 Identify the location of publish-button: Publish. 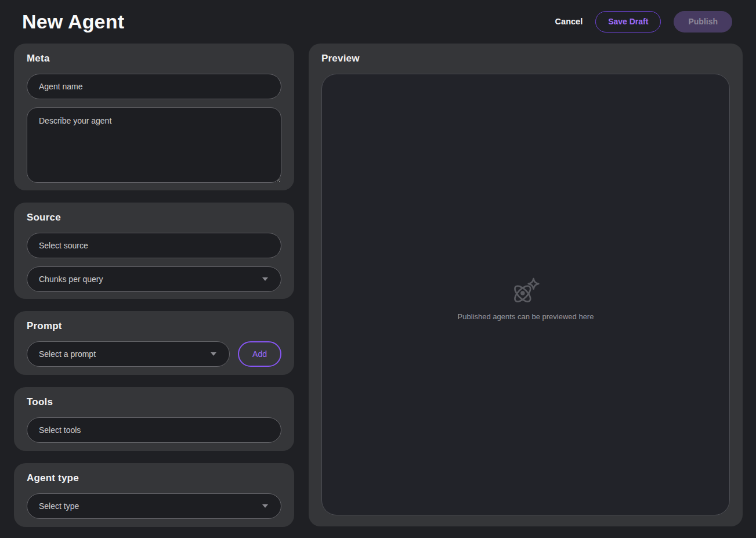
(703, 22).